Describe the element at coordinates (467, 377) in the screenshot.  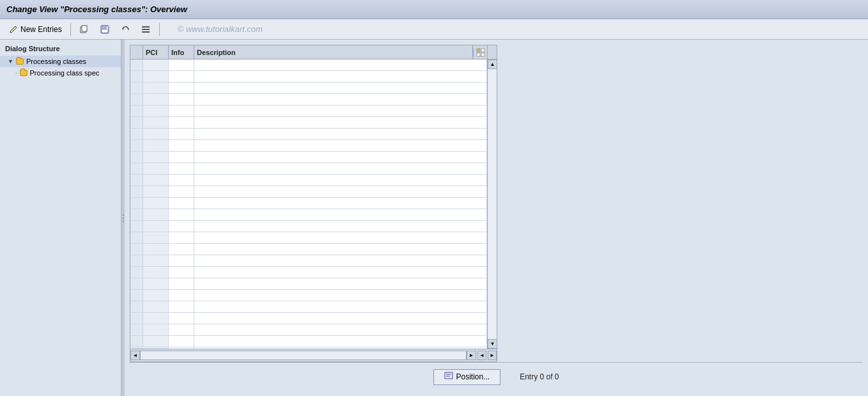
I see `position-button: Position...` at that location.